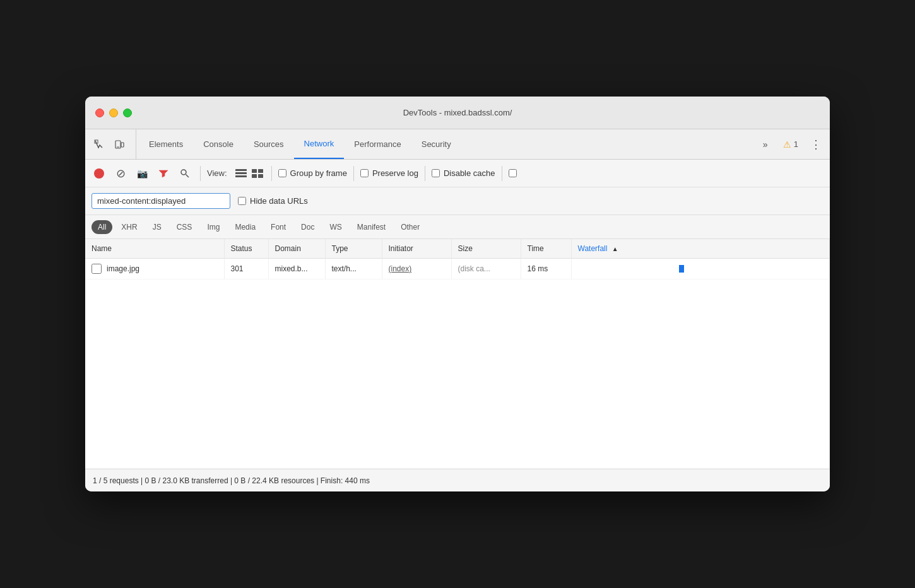 The width and height of the screenshot is (915, 588). What do you see at coordinates (121, 173) in the screenshot?
I see `clear-button: ⊘` at bounding box center [121, 173].